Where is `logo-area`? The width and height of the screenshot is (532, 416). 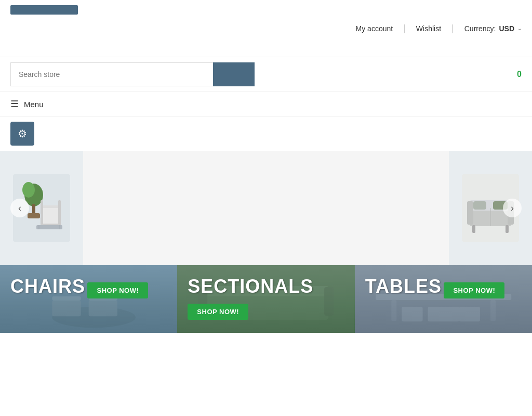 logo-area is located at coordinates (44, 10).